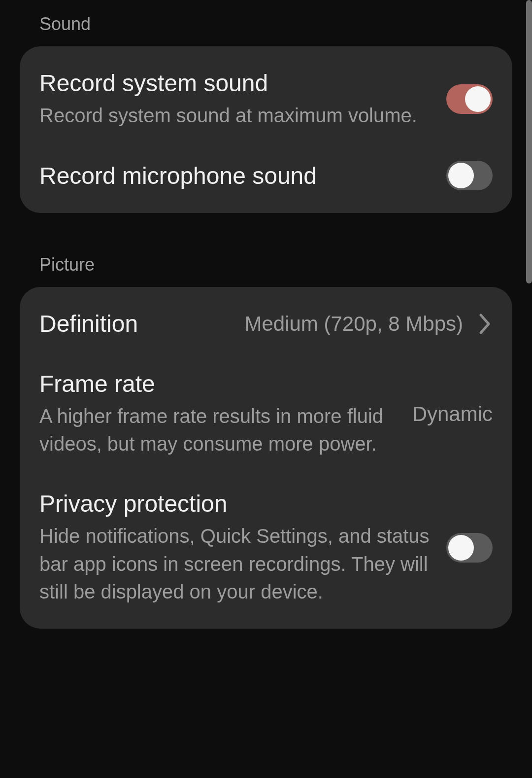 The image size is (532, 778). I want to click on row-subtitle: A higher frame rate results in more flui…, so click(219, 430).